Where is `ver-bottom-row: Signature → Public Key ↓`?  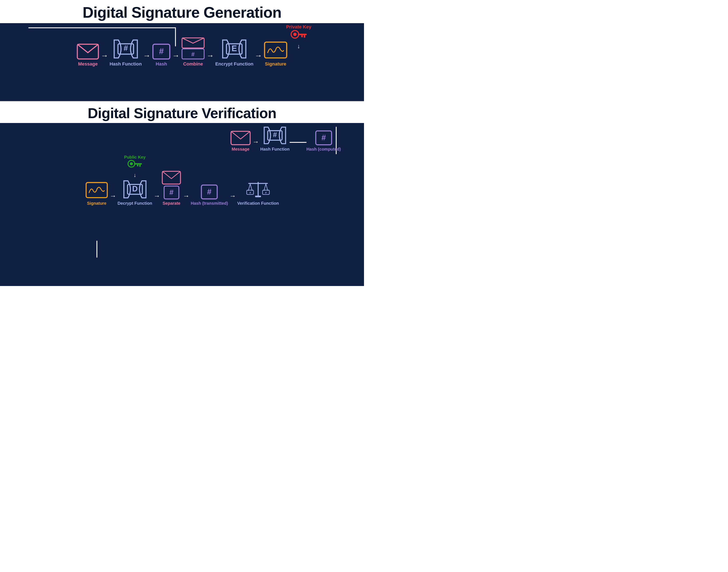 ver-bottom-row: Signature → Public Key ↓ is located at coordinates (182, 180).